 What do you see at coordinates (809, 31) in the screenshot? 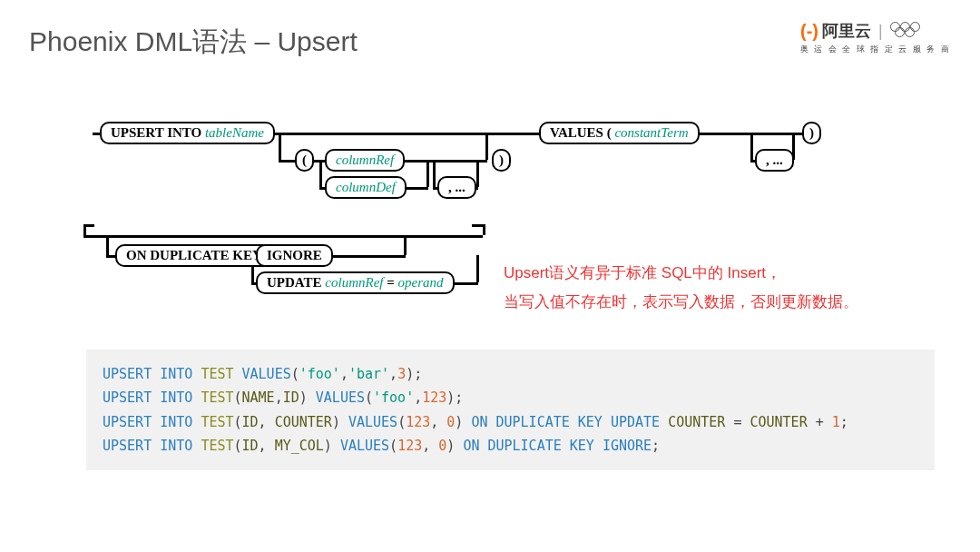
I see `aliyun-icon: (-)` at bounding box center [809, 31].